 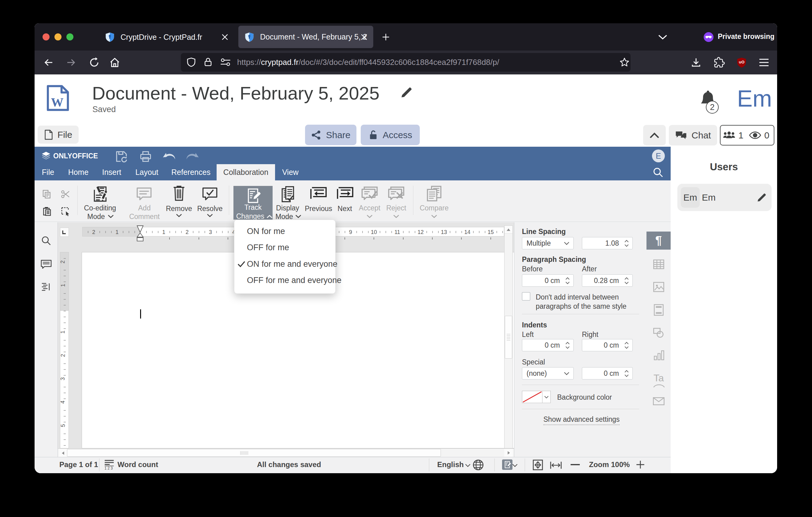 I want to click on svg-text: 9, so click(x=351, y=232).